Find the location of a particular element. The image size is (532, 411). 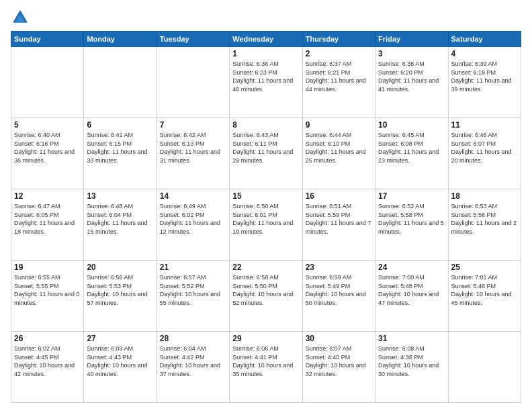

day-info: Sunrise: 6:48 AM Sunset: 6:04 PM Dayligh… is located at coordinates (120, 219).